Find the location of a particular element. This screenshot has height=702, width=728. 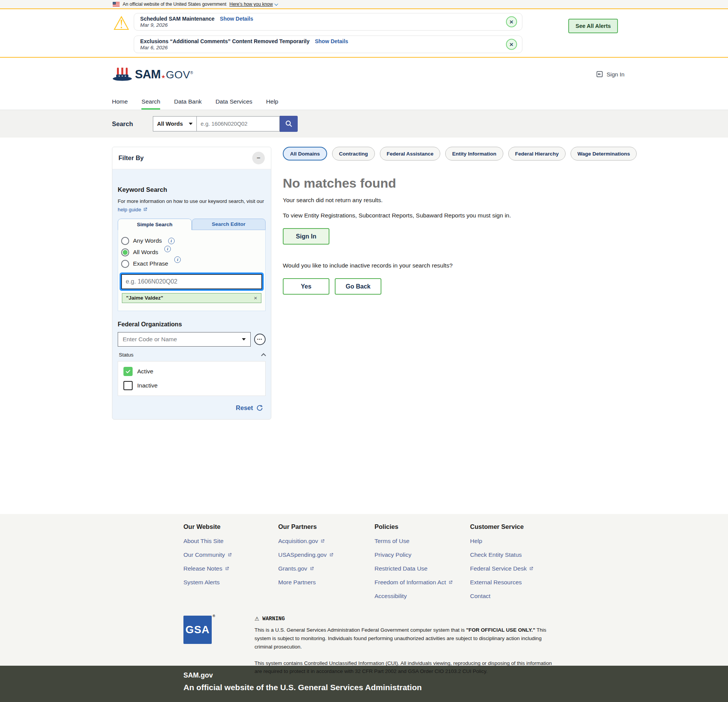

keyword-tabs: Simple Search Search Editor is located at coordinates (192, 224).